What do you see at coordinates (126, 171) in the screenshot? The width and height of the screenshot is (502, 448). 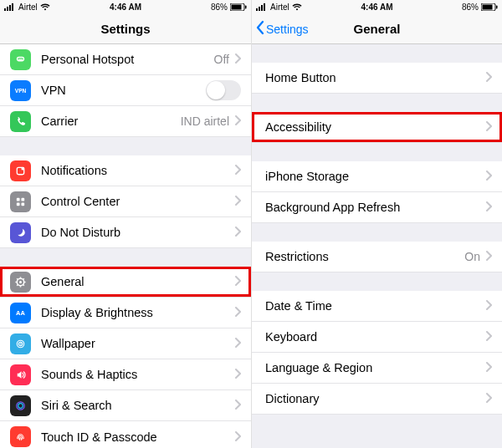 I see `row-notifications: Notifications` at bounding box center [126, 171].